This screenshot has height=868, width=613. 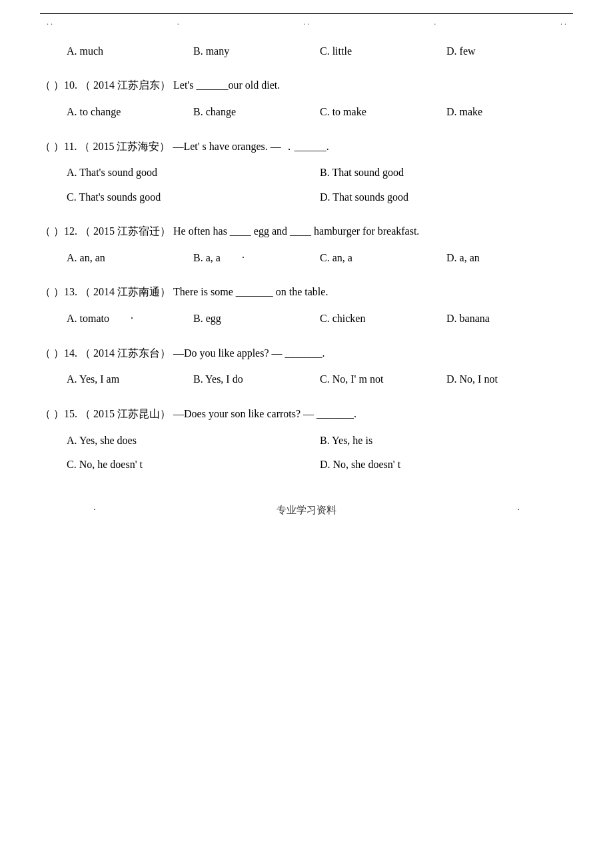 What do you see at coordinates (125, 413) in the screenshot?
I see `year-15: （ 2015 江苏昆山）` at bounding box center [125, 413].